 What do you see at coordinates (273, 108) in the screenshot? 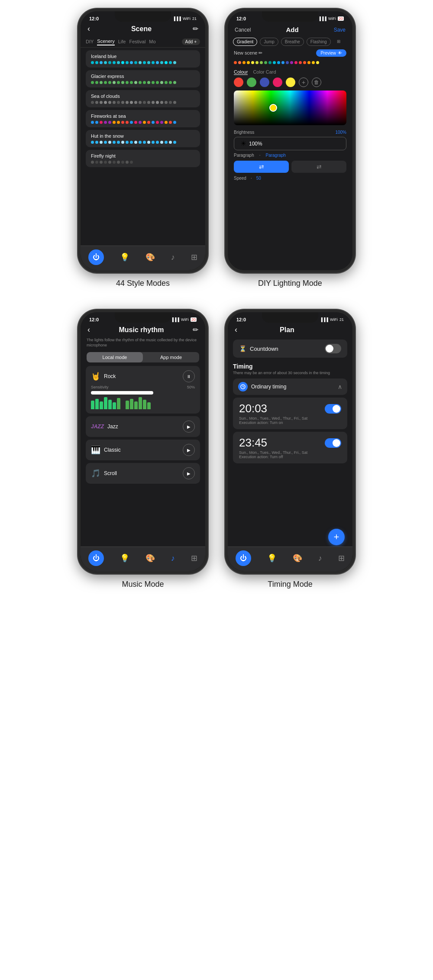
I see `picker-thumb` at bounding box center [273, 108].